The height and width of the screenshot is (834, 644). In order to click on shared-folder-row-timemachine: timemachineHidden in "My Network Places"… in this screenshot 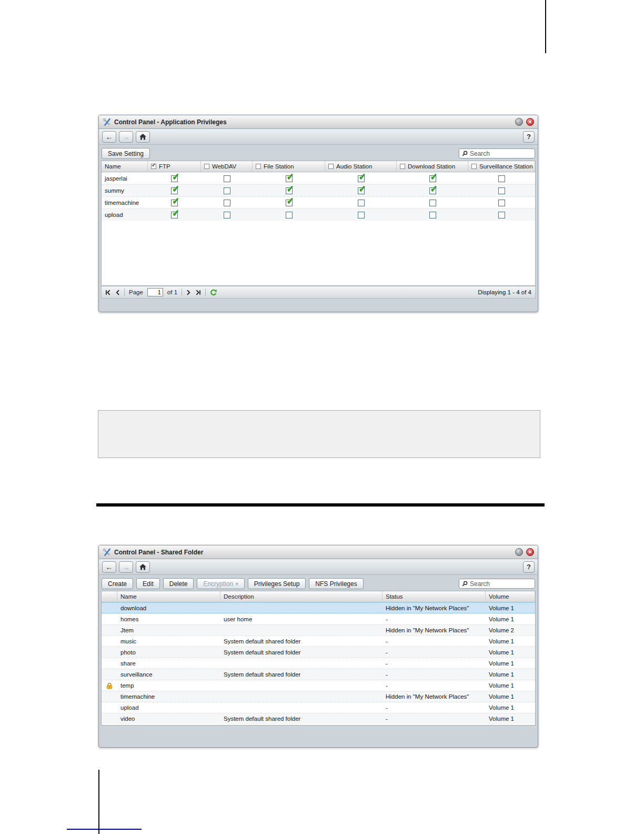, I will do `click(318, 696)`.